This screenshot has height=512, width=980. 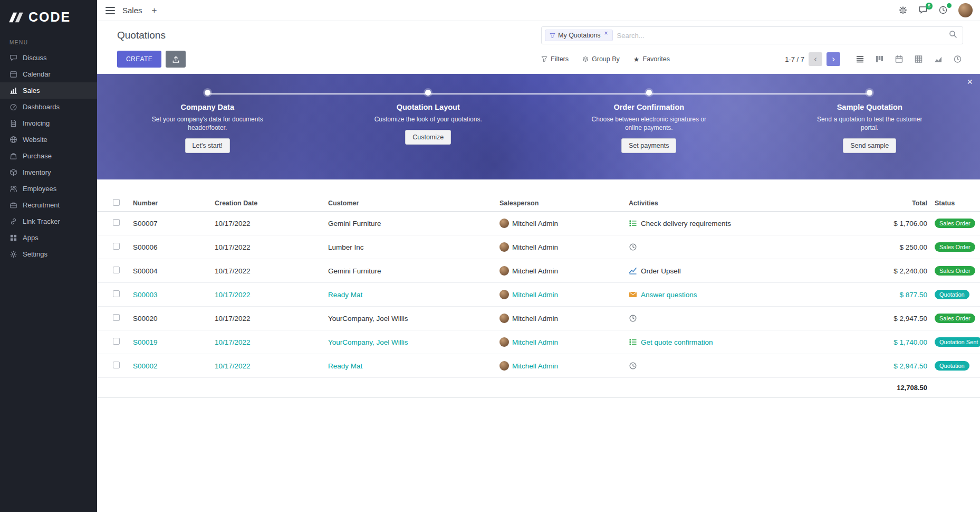 I want to click on sidebar-item-sales: Sales, so click(x=49, y=91).